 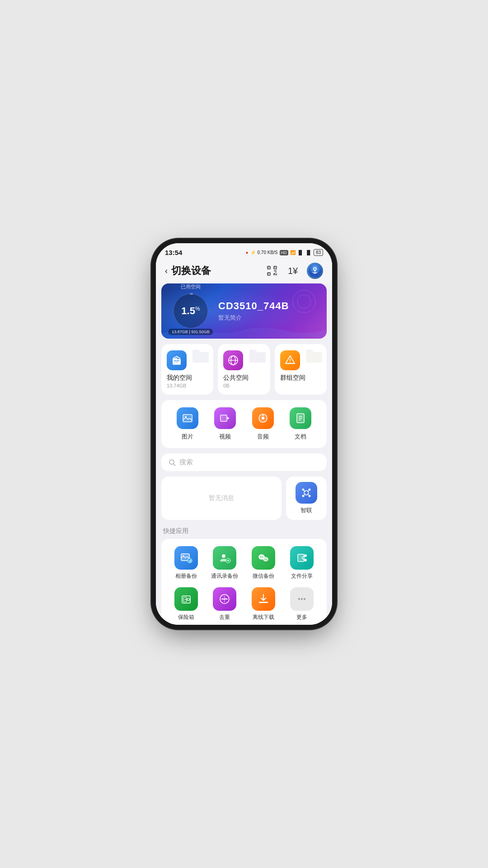 What do you see at coordinates (191, 311) in the screenshot?
I see `storage-percent: 1.5%` at bounding box center [191, 311].